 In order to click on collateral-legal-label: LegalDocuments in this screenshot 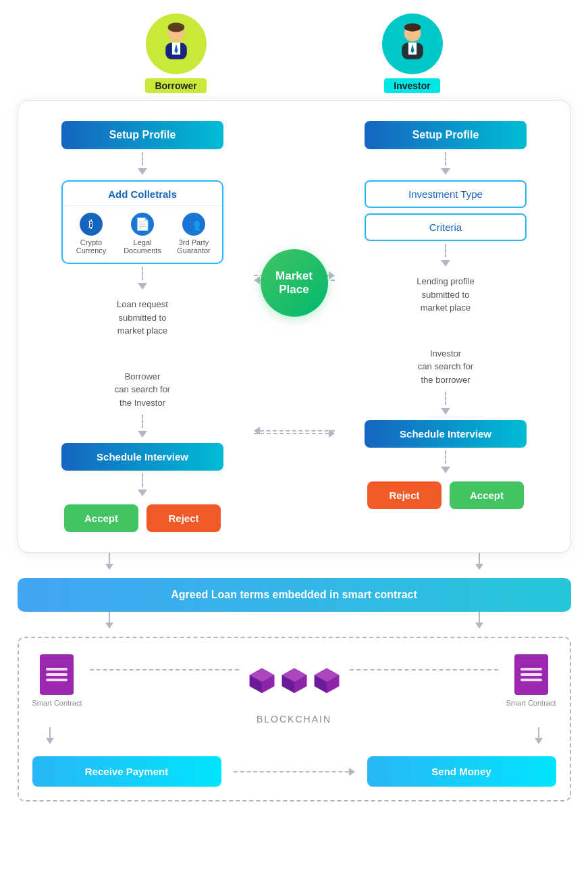, I will do `click(142, 246)`.